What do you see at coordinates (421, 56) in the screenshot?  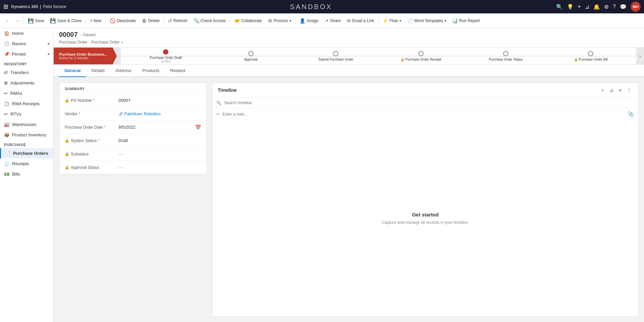 I see `bpf-stage-4: 🔒 Purchase Order Receipt` at bounding box center [421, 56].